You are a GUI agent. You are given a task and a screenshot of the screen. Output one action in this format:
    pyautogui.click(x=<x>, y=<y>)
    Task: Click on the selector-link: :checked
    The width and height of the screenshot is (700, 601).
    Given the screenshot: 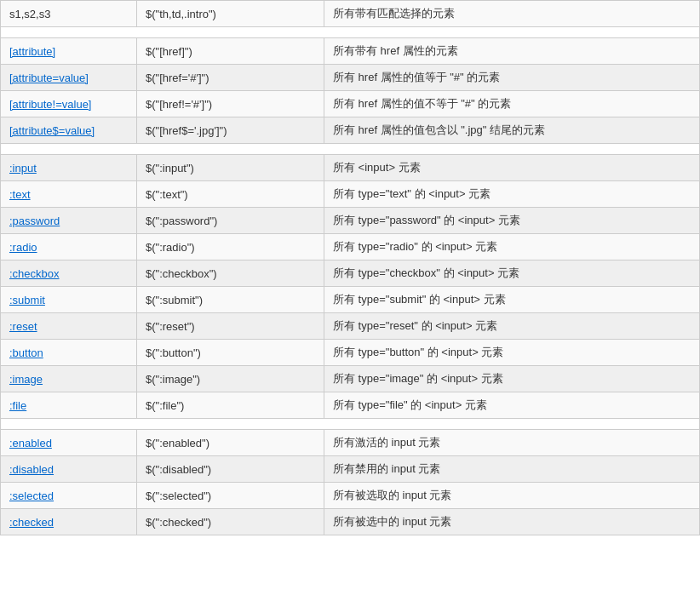 What is the action you would take?
    pyautogui.click(x=32, y=523)
    